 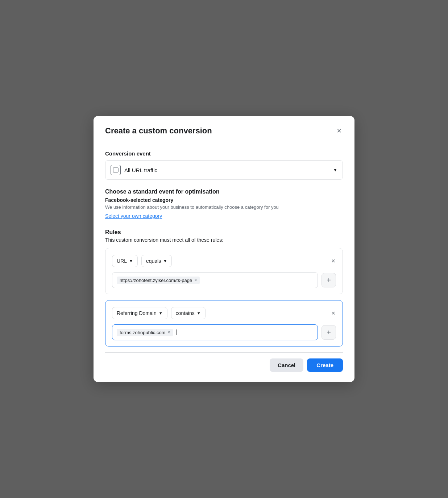 I want to click on rule-2-condition-label: contains, so click(x=185, y=313).